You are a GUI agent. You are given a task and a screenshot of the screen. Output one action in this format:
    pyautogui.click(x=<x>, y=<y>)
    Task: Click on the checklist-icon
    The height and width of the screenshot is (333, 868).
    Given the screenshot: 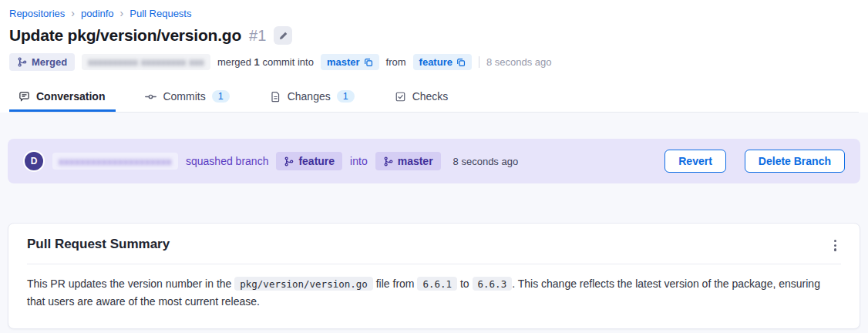 What is the action you would take?
    pyautogui.click(x=401, y=97)
    